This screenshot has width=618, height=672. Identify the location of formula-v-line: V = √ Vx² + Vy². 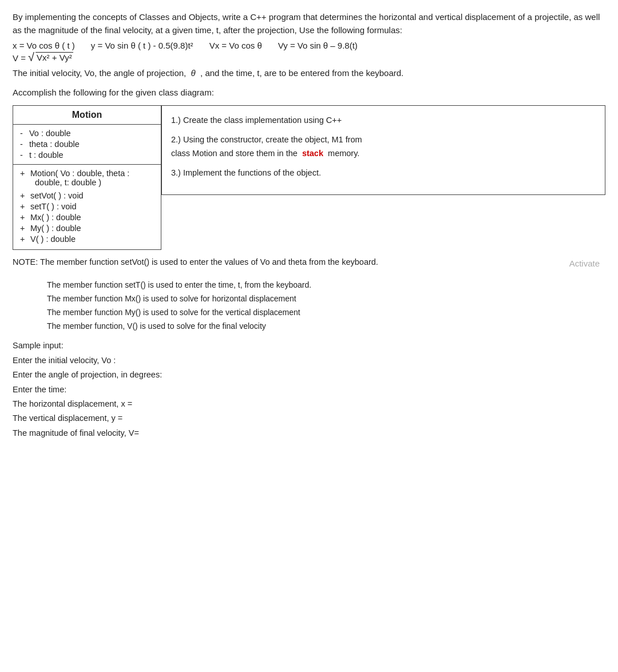
(309, 57).